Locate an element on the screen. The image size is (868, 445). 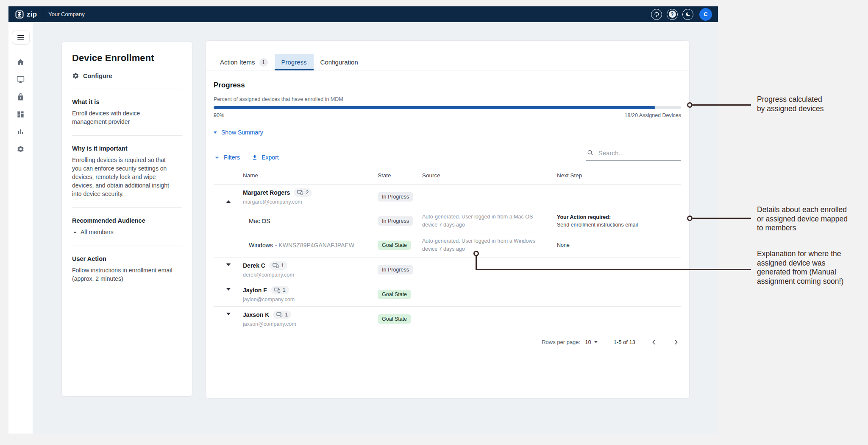
member-email: derek@company.com is located at coordinates (310, 275).